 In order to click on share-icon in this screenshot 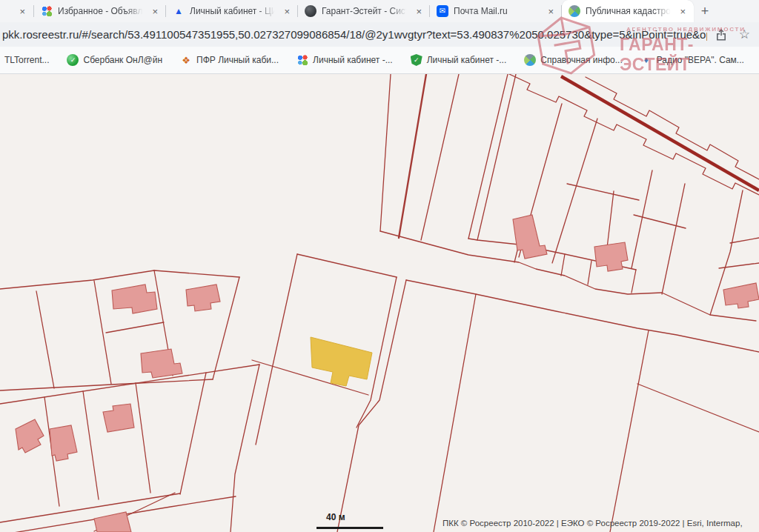, I will do `click(721, 35)`.